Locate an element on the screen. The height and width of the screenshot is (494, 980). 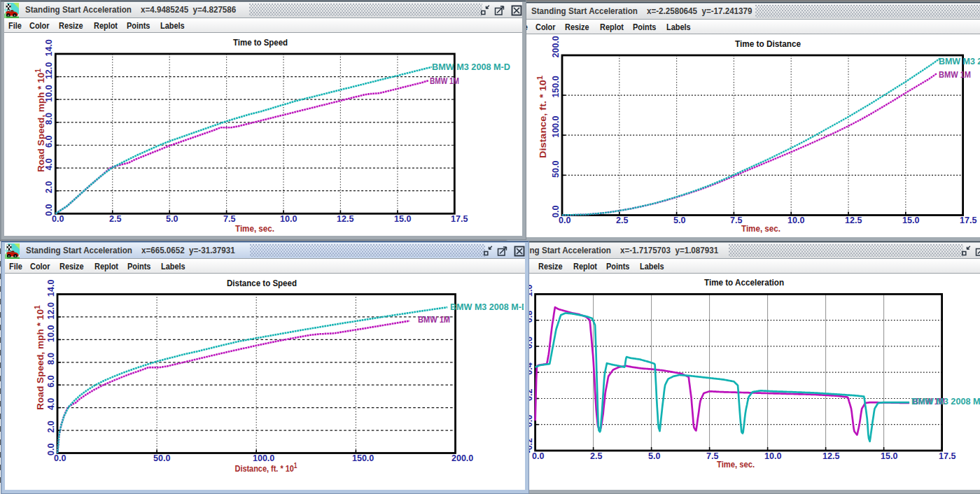
svg-text: Distance to Speed is located at coordinates (262, 283).